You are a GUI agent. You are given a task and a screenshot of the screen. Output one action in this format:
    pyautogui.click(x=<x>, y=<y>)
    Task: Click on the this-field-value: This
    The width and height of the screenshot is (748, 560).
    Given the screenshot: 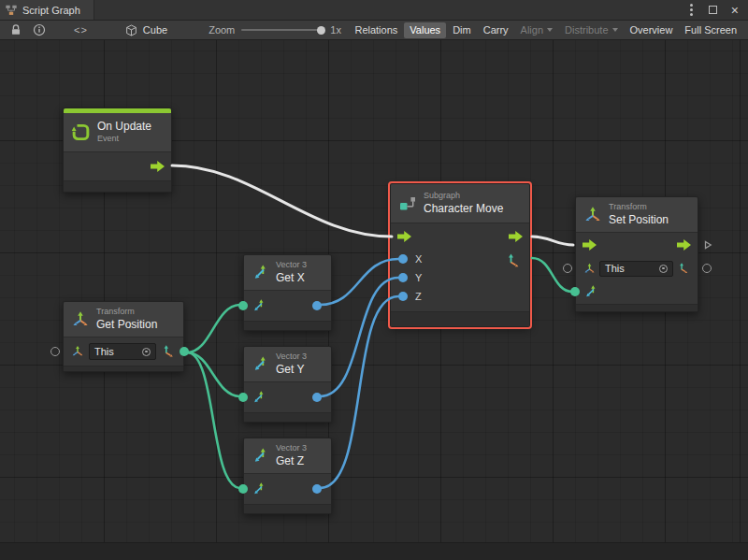 What is the action you would take?
    pyautogui.click(x=615, y=268)
    